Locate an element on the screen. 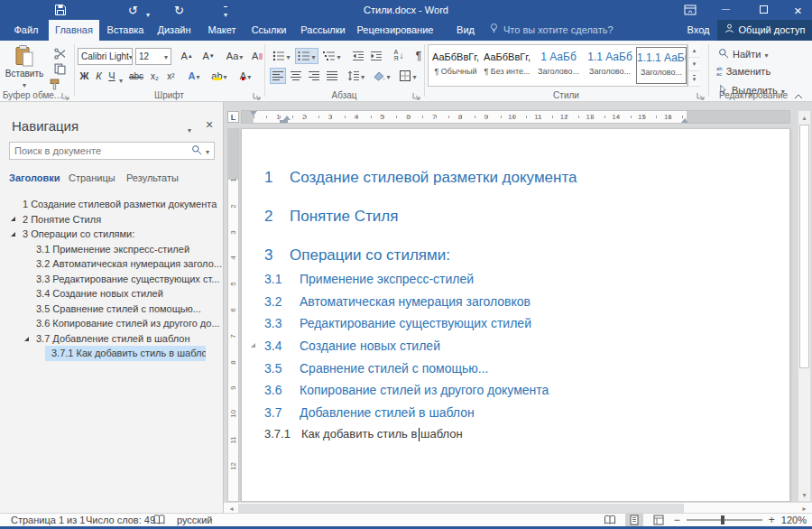  doc-heading: 3.5Сравнение стилей с помощью... is located at coordinates (376, 368).